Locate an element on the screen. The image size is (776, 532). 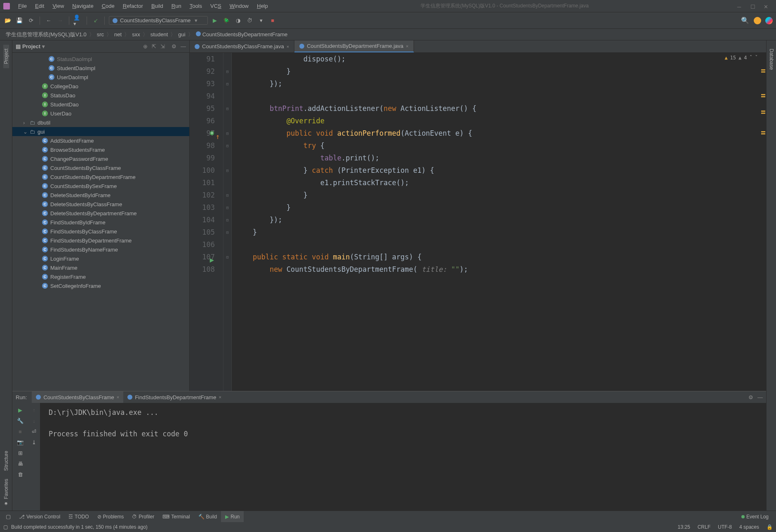
debug-icon: 🪲 is located at coordinates (226, 21).